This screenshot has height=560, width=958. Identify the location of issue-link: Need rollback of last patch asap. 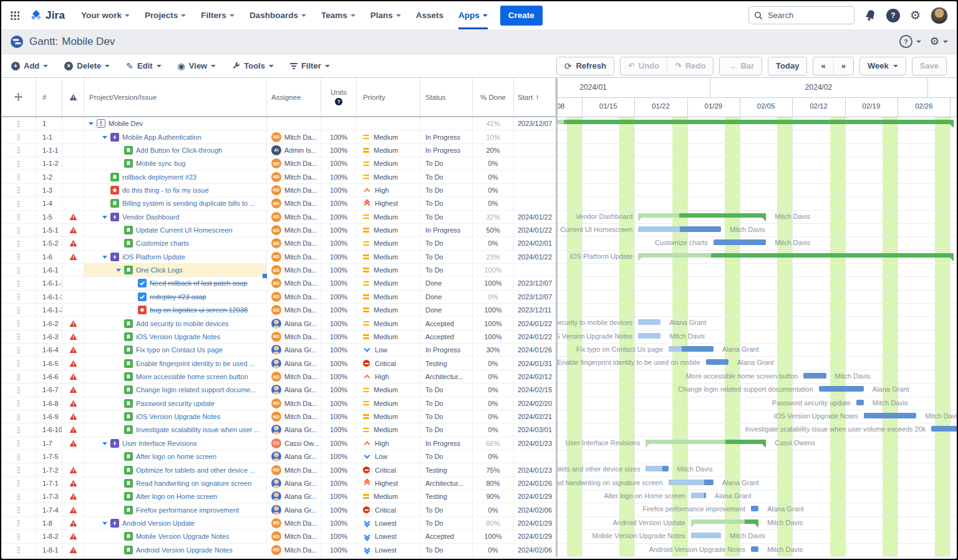
(198, 283).